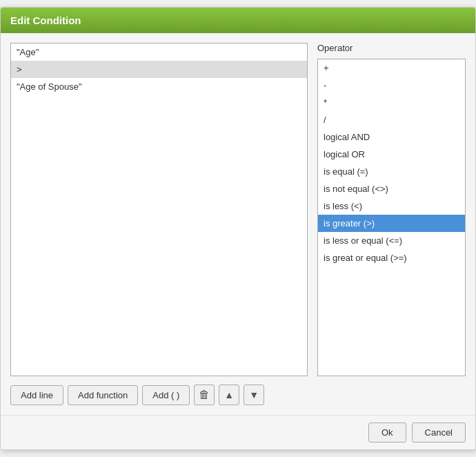  Describe the element at coordinates (238, 395) in the screenshot. I see `action-buttons-row: Add line Add function Add ( ) 🗑 ▲ ▼` at that location.